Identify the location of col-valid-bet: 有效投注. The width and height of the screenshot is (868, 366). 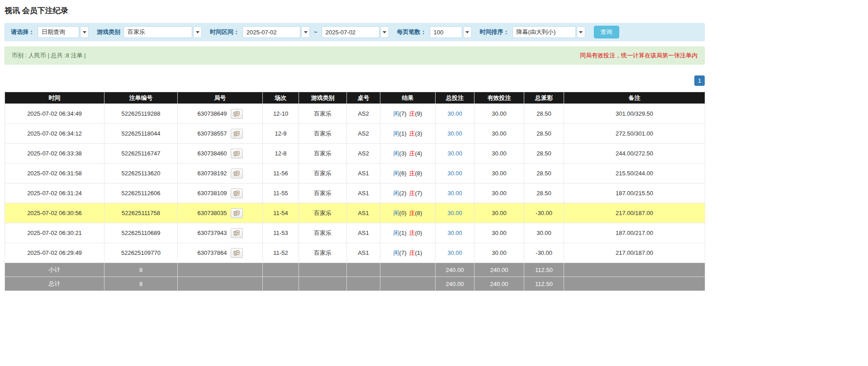
(499, 98).